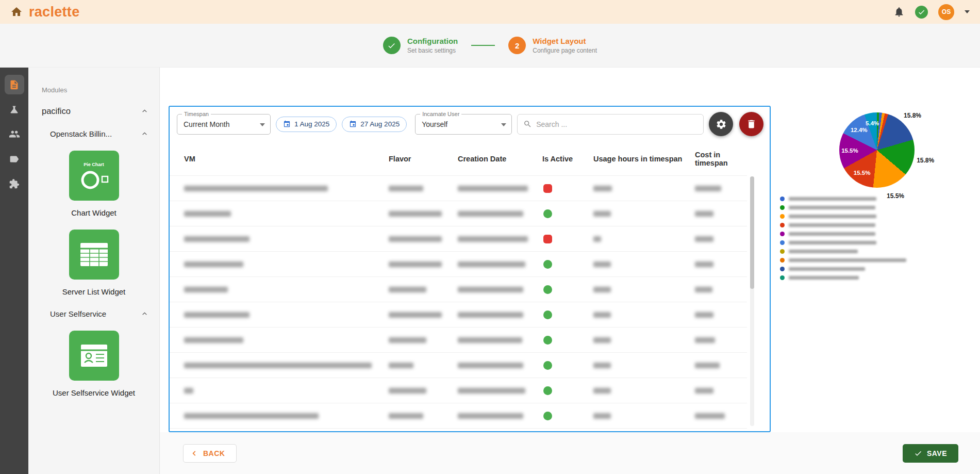 This screenshot has height=474, width=980. Describe the element at coordinates (353, 124) in the screenshot. I see `calendar-icon` at that location.